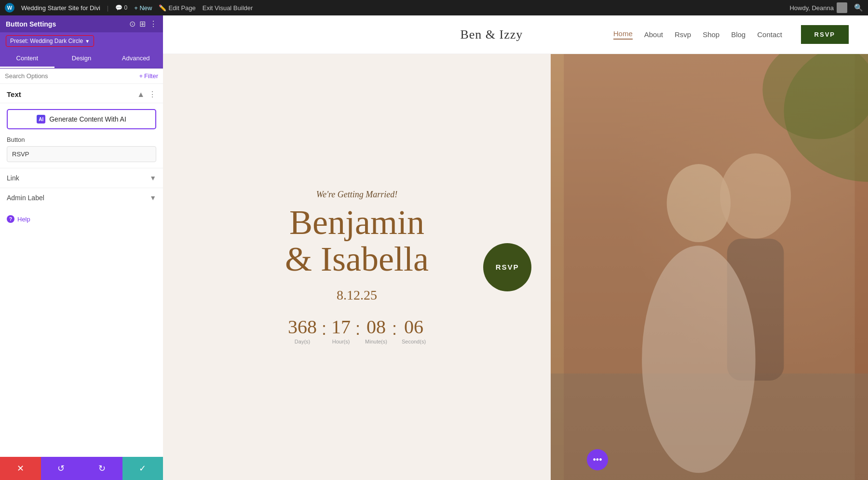  What do you see at coordinates (143, 24) in the screenshot?
I see `layout-icon: ⊞` at bounding box center [143, 24].